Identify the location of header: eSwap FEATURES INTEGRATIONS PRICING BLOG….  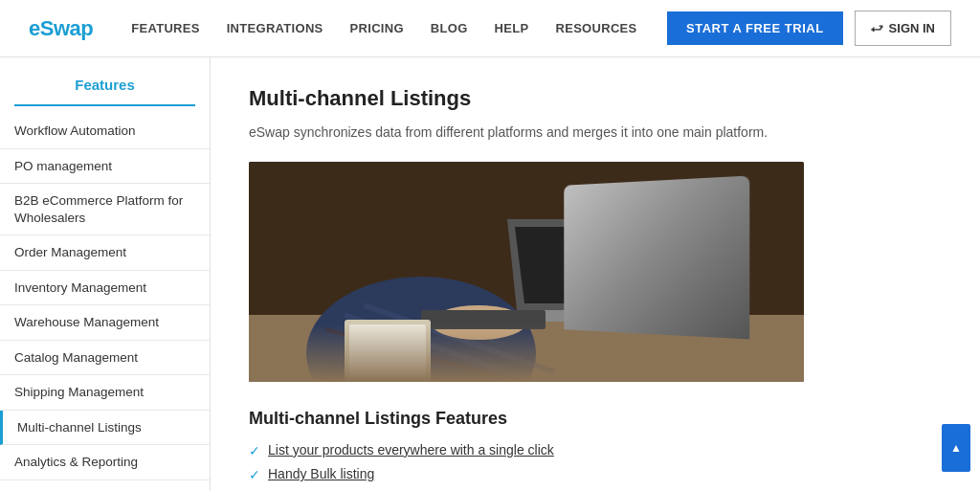
(490, 29).